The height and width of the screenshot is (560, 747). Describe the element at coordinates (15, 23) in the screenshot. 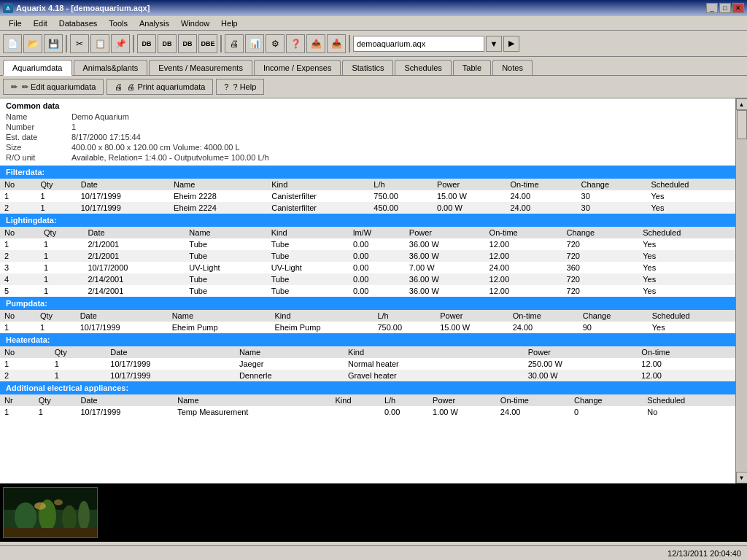

I see `menu-file: File` at that location.